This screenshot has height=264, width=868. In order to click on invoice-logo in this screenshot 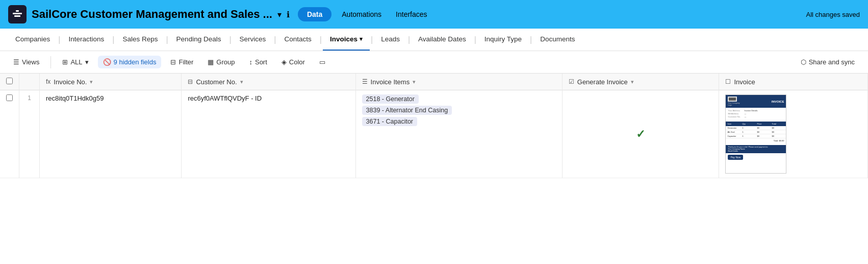, I will do `click(732, 99)`.